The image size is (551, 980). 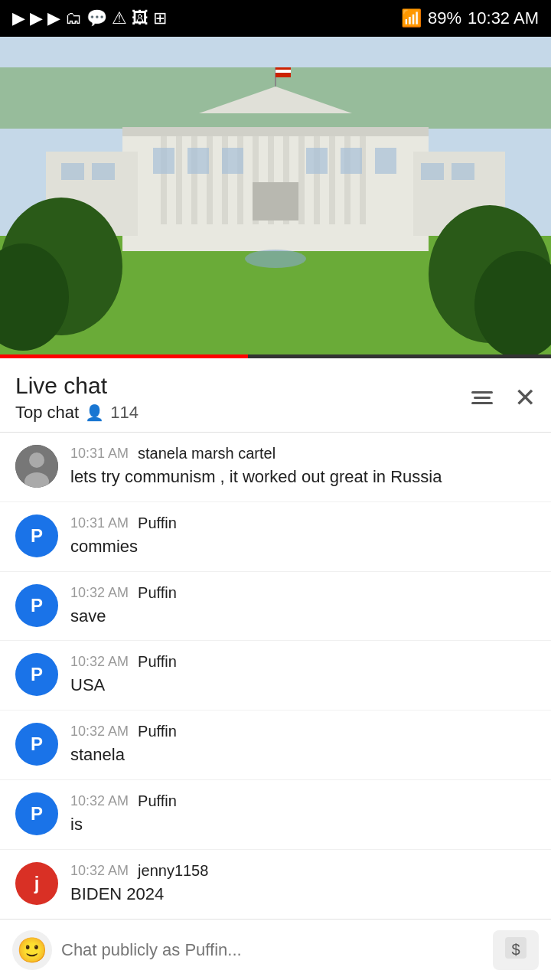 What do you see at coordinates (303, 745) in the screenshot?
I see `chat-content-5: 10:32 AM Puffin stanela` at bounding box center [303, 745].